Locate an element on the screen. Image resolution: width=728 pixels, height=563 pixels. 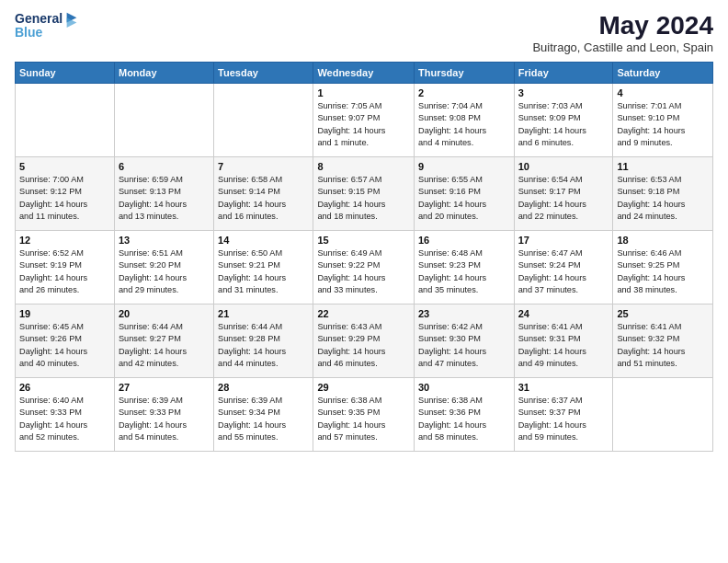
day-info: Sunrise: 6:39 AMSunset: 9:34 PMDaylight:… is located at coordinates (263, 419).